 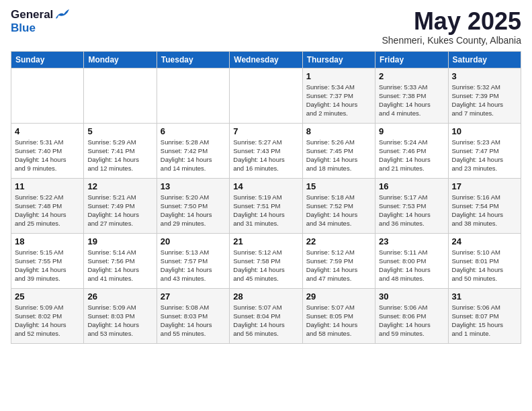 What do you see at coordinates (339, 132) in the screenshot?
I see `day-number: 8` at bounding box center [339, 132].